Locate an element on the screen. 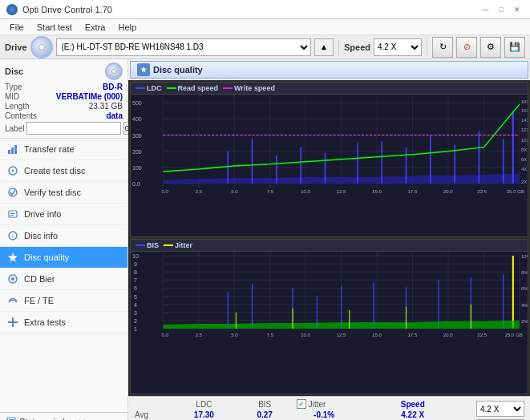 This screenshot has width=530, height=420. speed-select: 4.2 X is located at coordinates (398, 47).